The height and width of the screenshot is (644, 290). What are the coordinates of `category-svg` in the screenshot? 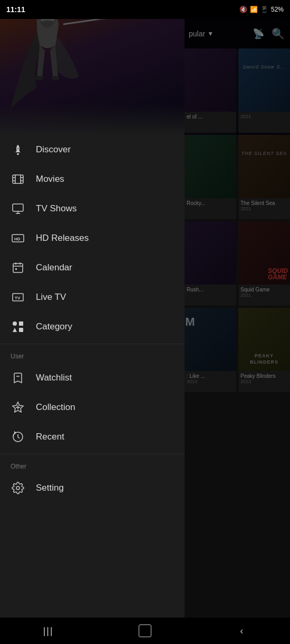 It's located at (18, 327).